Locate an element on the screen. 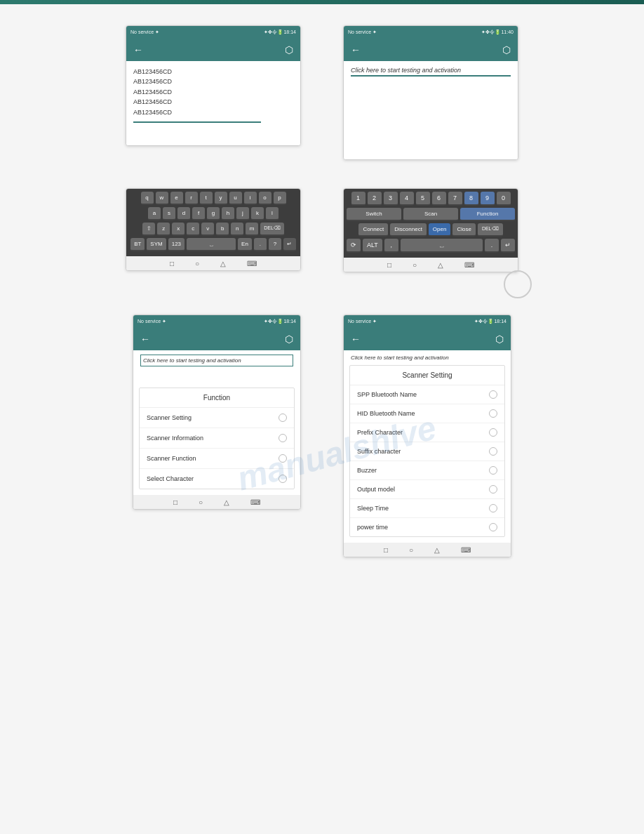 Image resolution: width=644 pixels, height=834 pixels. key-9: 9 is located at coordinates (488, 199).